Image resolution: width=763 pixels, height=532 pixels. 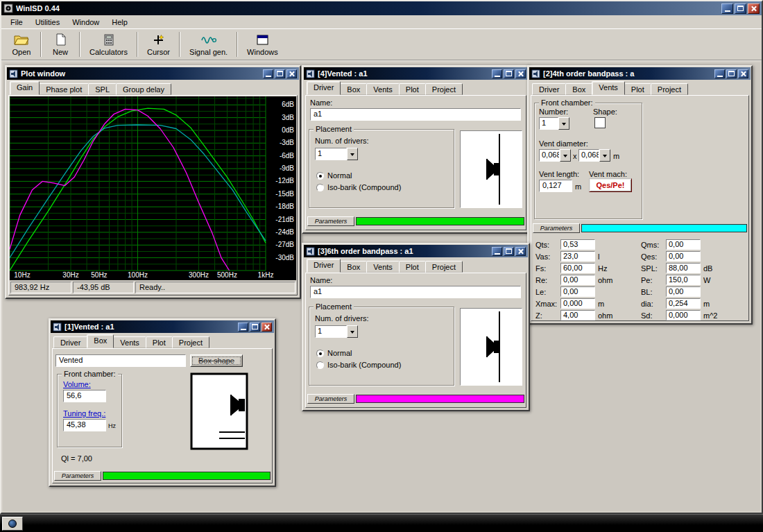 I want to click on taskbar-start-button, so click(x=12, y=524).